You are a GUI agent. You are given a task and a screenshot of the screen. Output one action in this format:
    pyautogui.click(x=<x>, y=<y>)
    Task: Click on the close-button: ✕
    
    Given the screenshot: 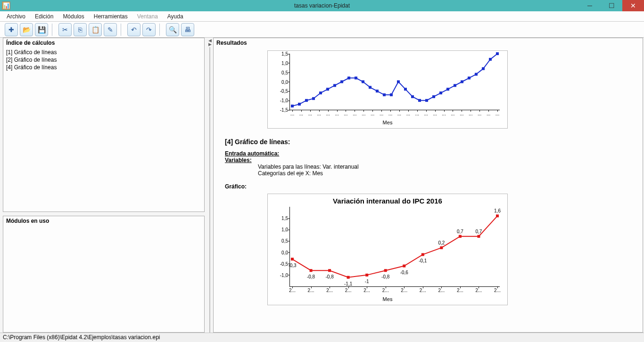 What is the action you would take?
    pyautogui.click(x=633, y=6)
    